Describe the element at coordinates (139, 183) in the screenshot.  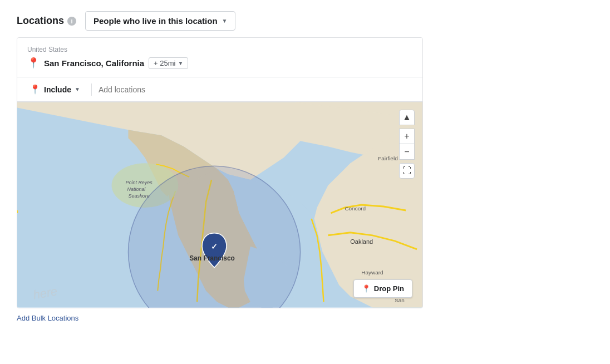
I see `svg-text: Point Reyes` at that location.